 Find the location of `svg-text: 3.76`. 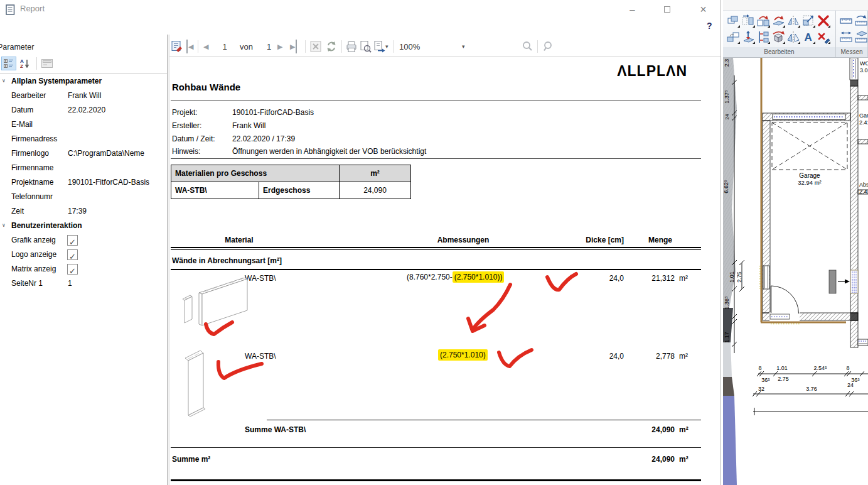

svg-text: 3.76 is located at coordinates (812, 389).